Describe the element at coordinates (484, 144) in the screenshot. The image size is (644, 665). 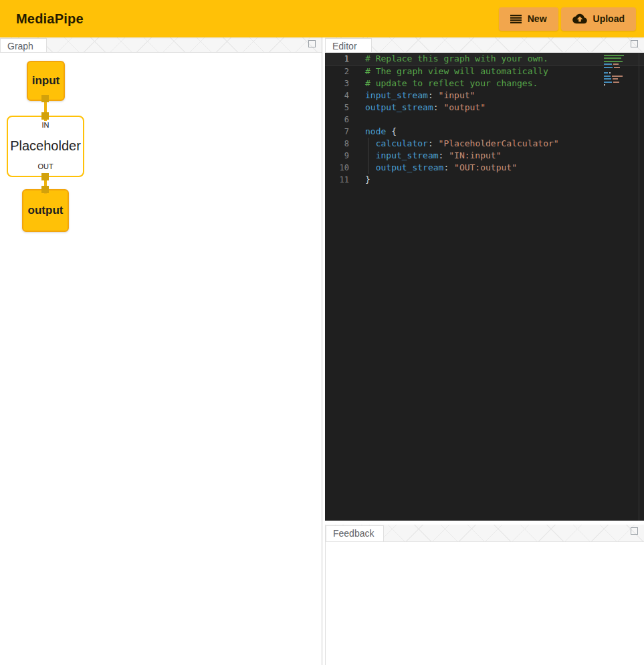
I see `code-line: 8 calculator: "PlaceholderCalculator"` at that location.